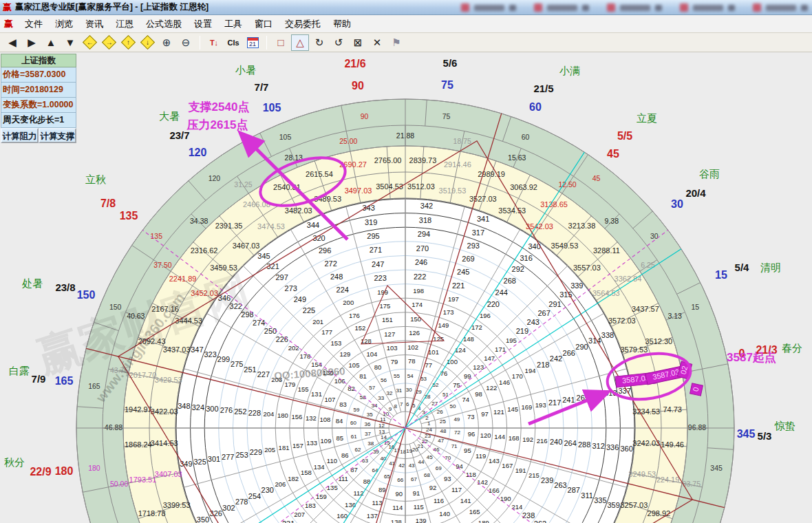 The height and width of the screenshot is (523, 812). Describe the element at coordinates (751, 358) in the screenshot. I see `origin-annotation: 3587起点` at that location.